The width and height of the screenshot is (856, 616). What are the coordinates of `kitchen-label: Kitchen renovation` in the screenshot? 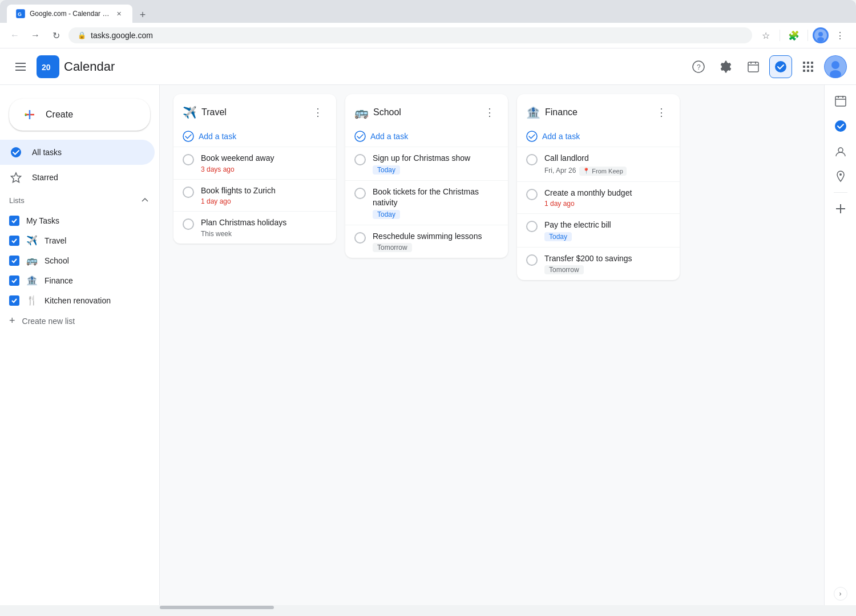 It's located at (78, 301).